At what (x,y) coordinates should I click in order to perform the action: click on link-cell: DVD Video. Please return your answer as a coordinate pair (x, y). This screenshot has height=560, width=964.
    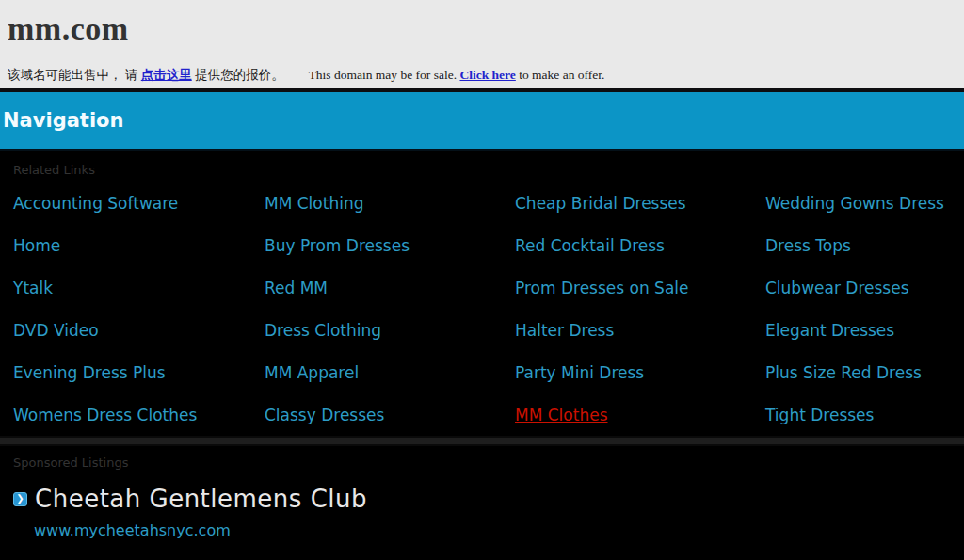
    Looking at the image, I should click on (139, 329).